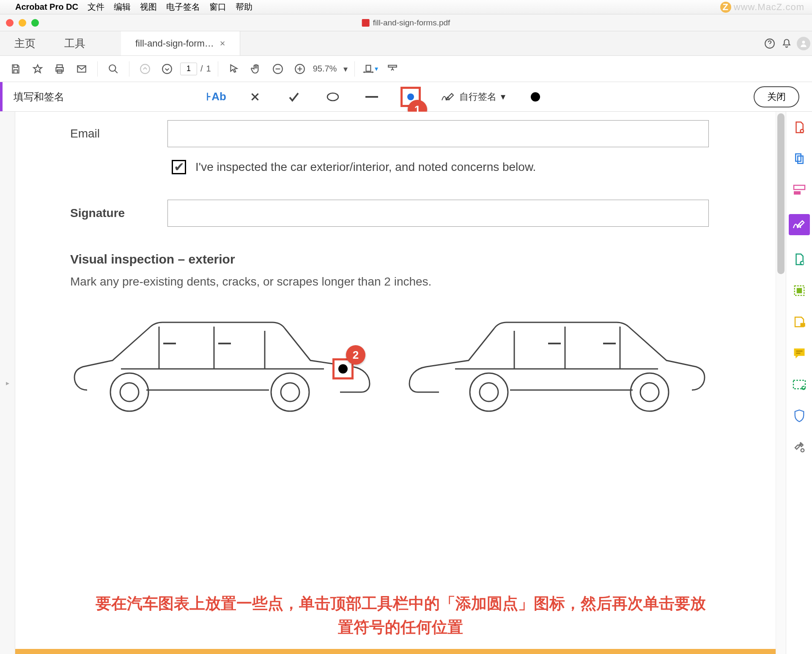 This screenshot has height=654, width=812. Describe the element at coordinates (22, 23) in the screenshot. I see `window-minimize-button` at that location.